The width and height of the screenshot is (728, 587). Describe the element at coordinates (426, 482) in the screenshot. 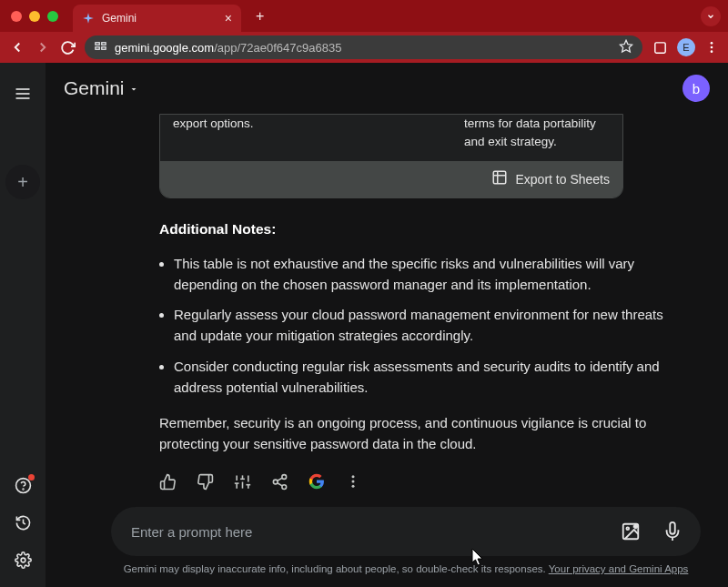

I see `response-actions` at that location.